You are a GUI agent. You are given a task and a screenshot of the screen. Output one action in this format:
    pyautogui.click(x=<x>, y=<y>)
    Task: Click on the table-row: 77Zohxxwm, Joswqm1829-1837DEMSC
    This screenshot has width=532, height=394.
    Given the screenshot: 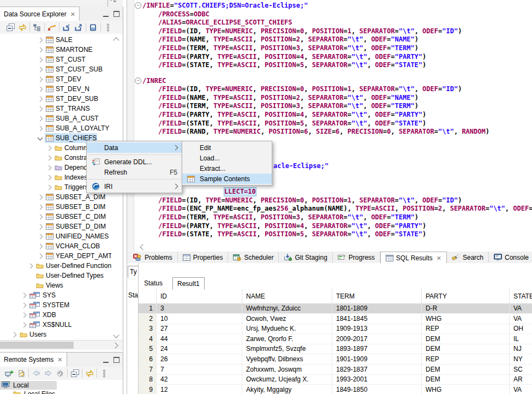 What is the action you would take?
    pyautogui.click(x=335, y=370)
    